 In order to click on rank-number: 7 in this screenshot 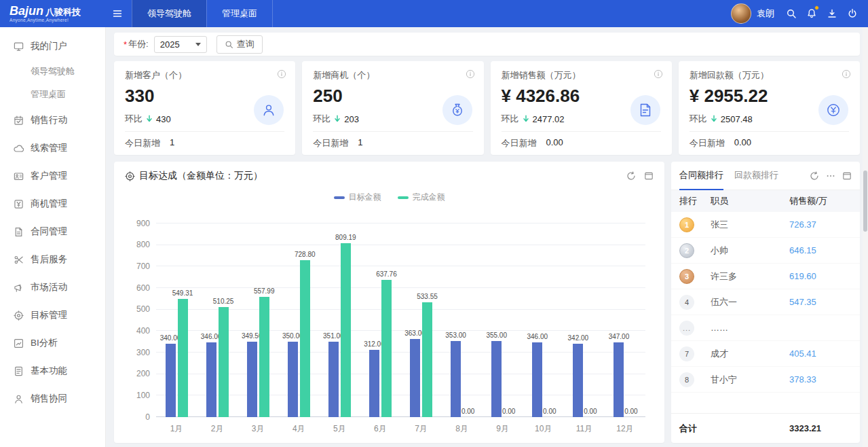, I will do `click(687, 354)`.